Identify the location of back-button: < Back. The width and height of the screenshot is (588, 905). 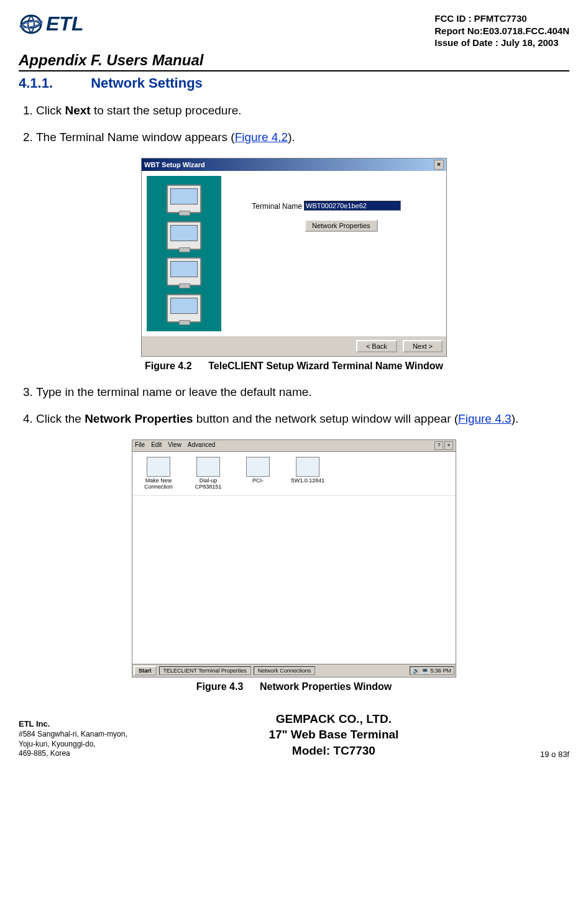
(377, 346).